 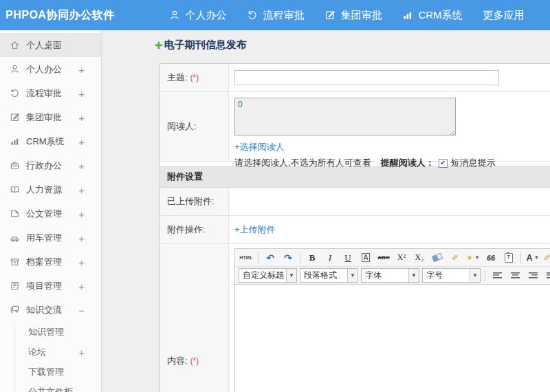 I want to click on align-right-button, so click(x=533, y=276).